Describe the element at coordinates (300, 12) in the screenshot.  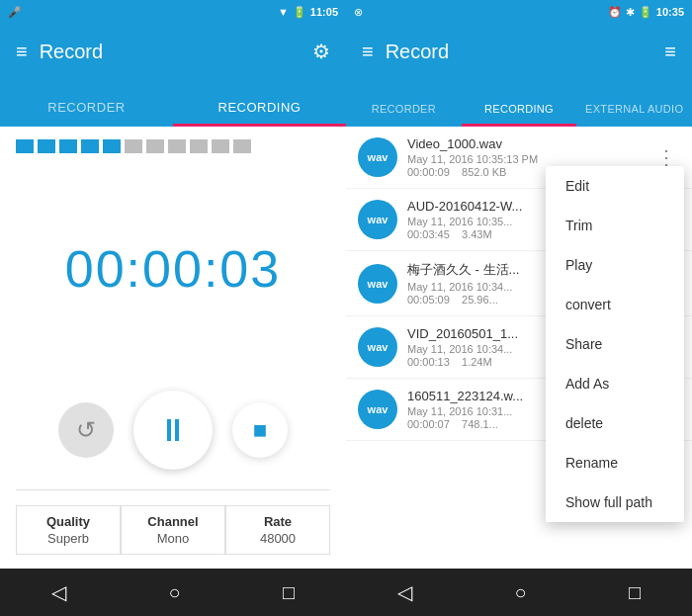
I see `battery-icon: 🔋` at that location.